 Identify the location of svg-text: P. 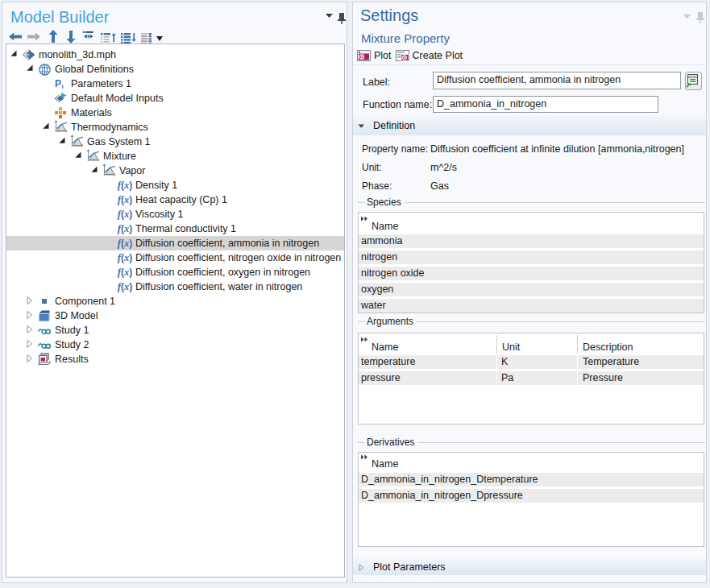
(58, 84).